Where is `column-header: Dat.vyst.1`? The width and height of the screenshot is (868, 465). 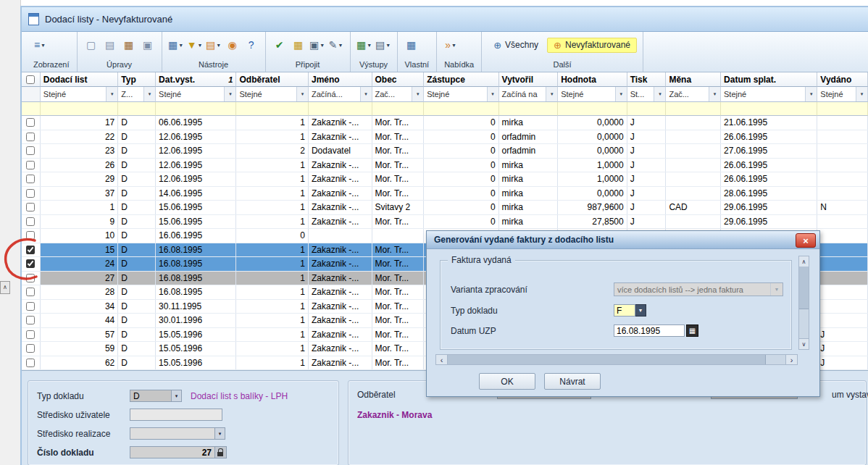 column-header: Dat.vyst.1 is located at coordinates (196, 80).